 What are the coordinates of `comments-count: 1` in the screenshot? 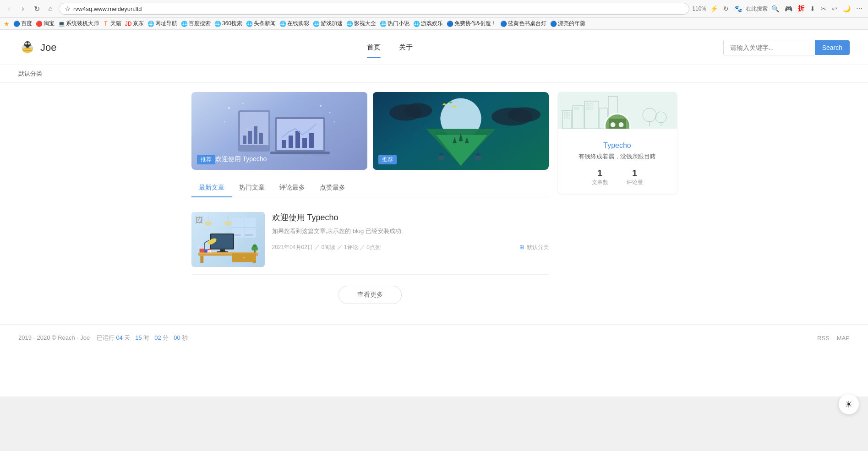 It's located at (635, 173).